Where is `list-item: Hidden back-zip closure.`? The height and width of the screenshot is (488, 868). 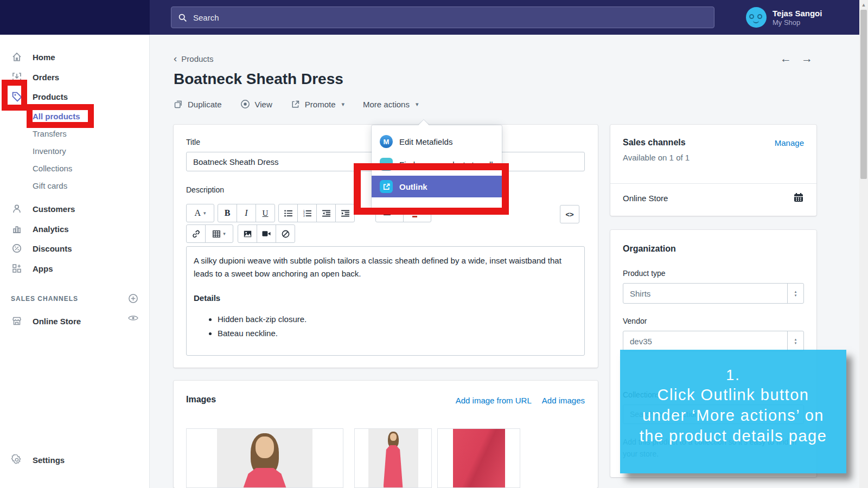 list-item: Hidden back-zip closure. is located at coordinates (397, 319).